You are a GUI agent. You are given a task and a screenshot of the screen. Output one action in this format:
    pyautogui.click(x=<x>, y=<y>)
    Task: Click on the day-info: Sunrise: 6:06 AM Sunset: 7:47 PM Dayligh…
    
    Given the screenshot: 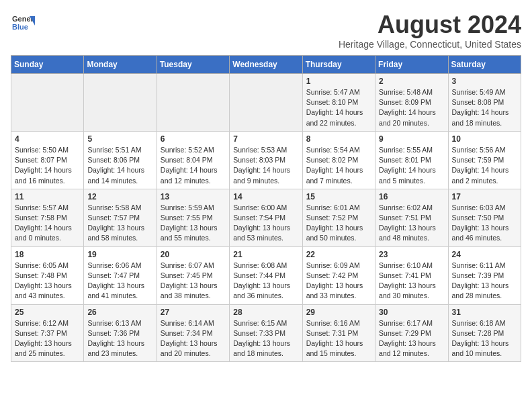 What is the action you would take?
    pyautogui.click(x=120, y=281)
    